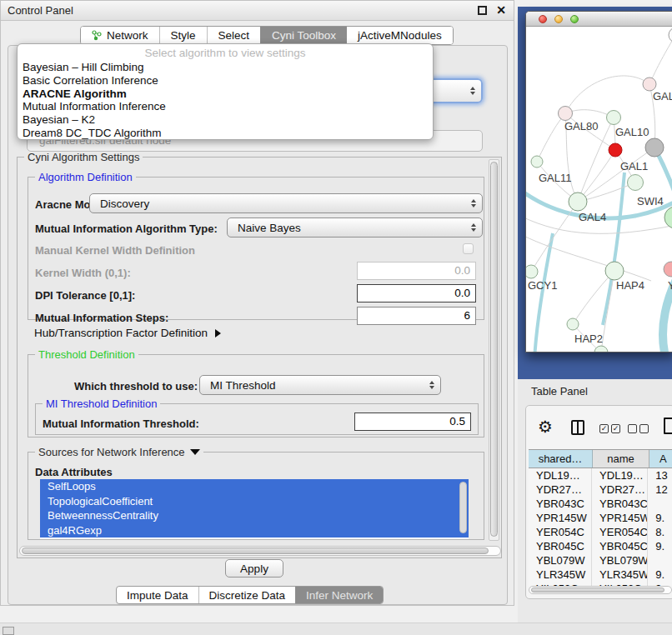  What do you see at coordinates (355, 228) in the screenshot?
I see `mi-algorithm-type-combo: Naive Bayes` at bounding box center [355, 228].